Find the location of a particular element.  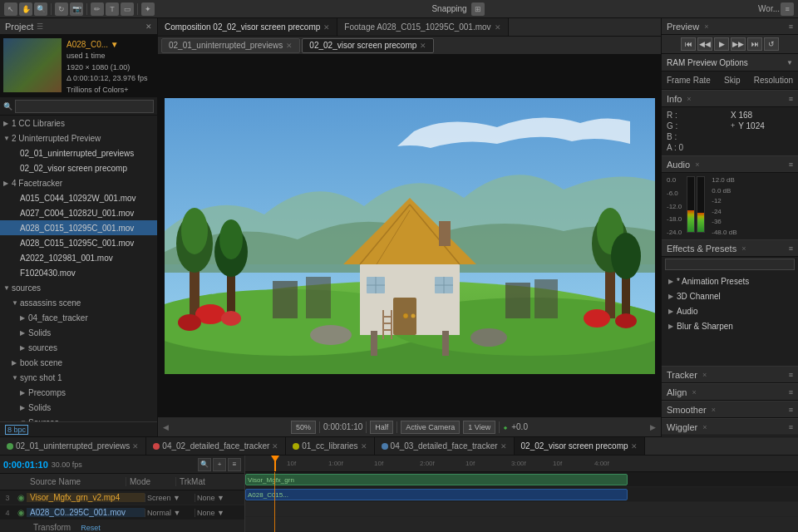

prev-step-fwd: ▶▶ is located at coordinates (738, 44).